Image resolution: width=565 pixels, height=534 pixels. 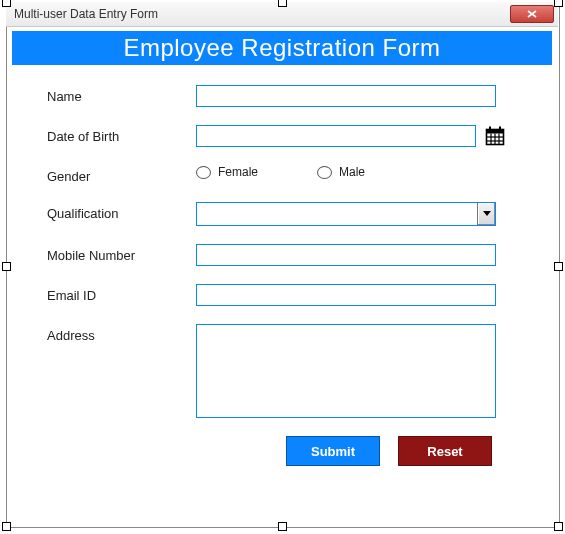 I want to click on row-gender: Gender Female Male, so click(x=288, y=174).